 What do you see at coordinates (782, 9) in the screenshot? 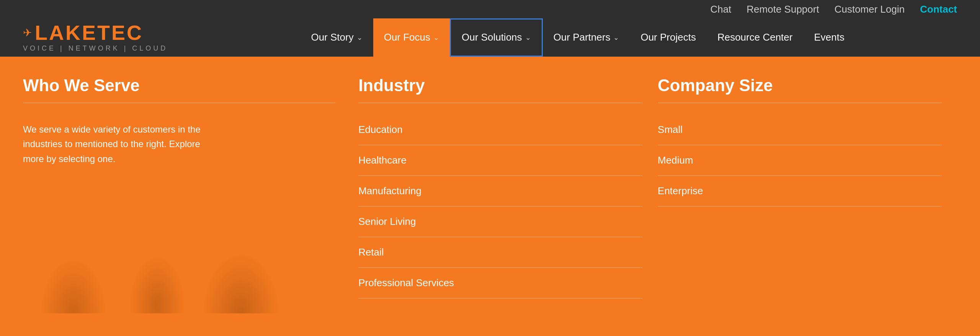
I see `remote-support-link: Remote Support` at bounding box center [782, 9].